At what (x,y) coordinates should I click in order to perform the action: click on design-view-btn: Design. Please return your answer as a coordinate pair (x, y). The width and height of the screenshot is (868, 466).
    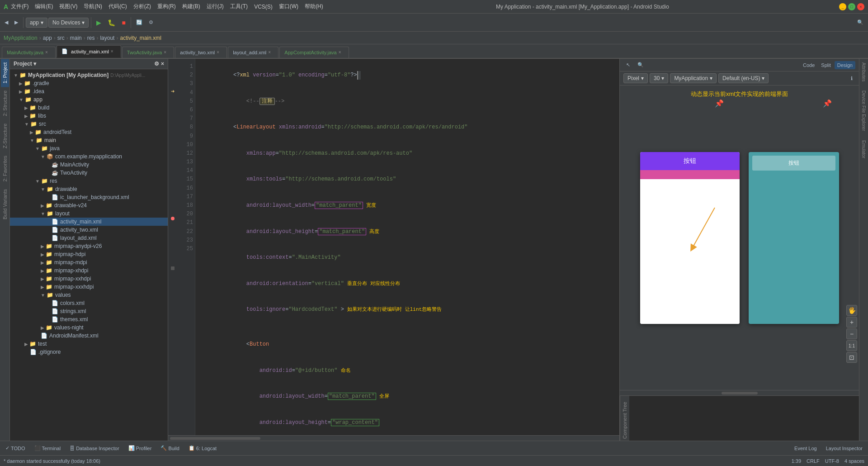
    Looking at the image, I should click on (845, 65).